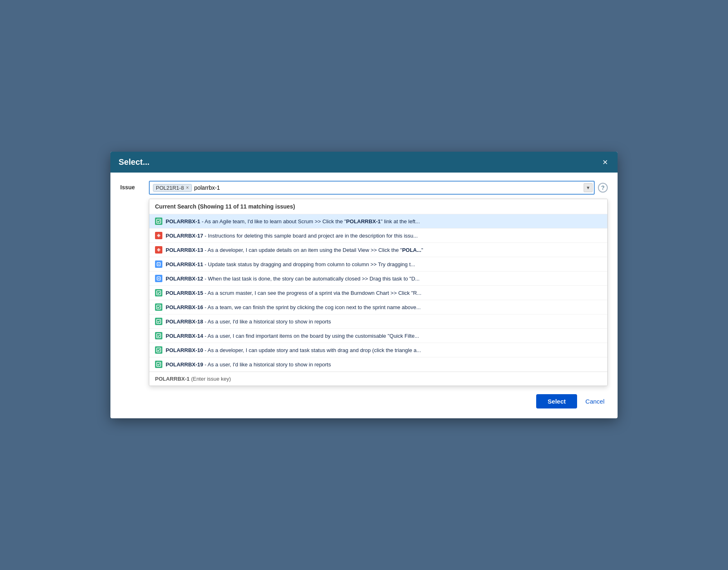  I want to click on issue-item-text: POLARRBX-13 - As a developer, I can upda…, so click(294, 250).